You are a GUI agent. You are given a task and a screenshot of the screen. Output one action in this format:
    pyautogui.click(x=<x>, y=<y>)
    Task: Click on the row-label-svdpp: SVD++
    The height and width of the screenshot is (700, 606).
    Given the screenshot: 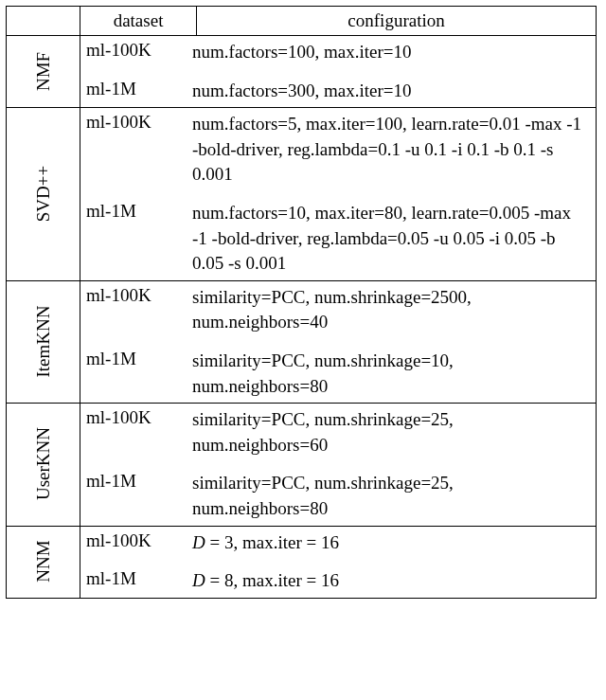 What is the action you would take?
    pyautogui.click(x=44, y=193)
    